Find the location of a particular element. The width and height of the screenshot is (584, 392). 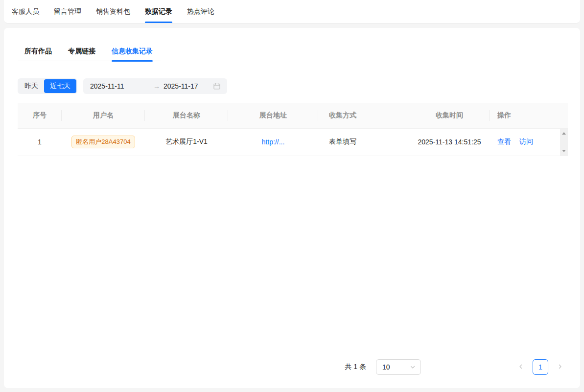

subtab-exclusive-links: 专属链接 is located at coordinates (82, 51).